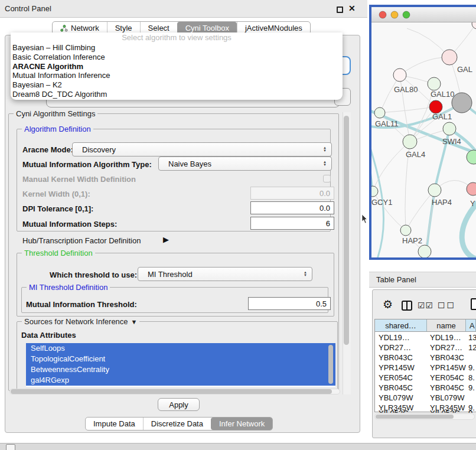 The width and height of the screenshot is (476, 450). I want to click on list-item-selected: gal4RGexp, so click(181, 380).